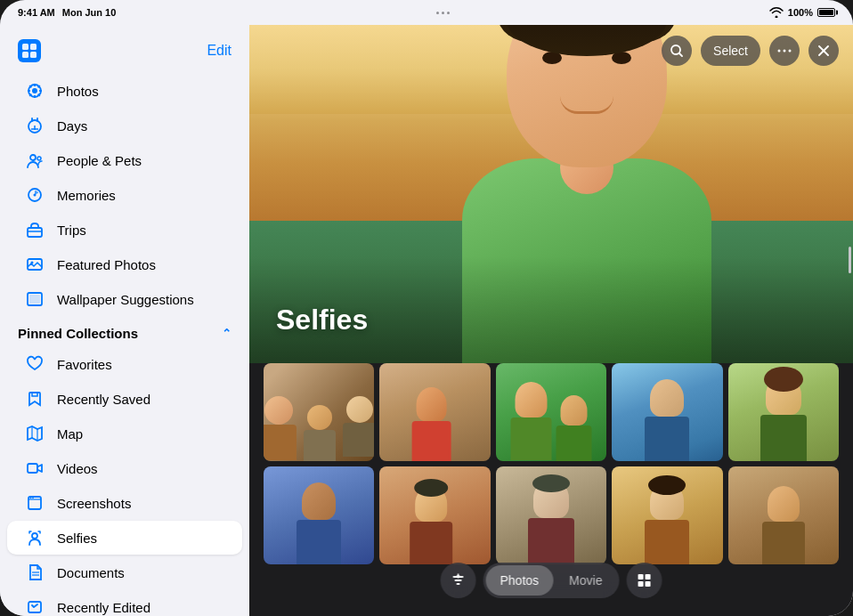 This screenshot has height=616, width=853. I want to click on sidebar-item-documents: Documents, so click(125, 572).